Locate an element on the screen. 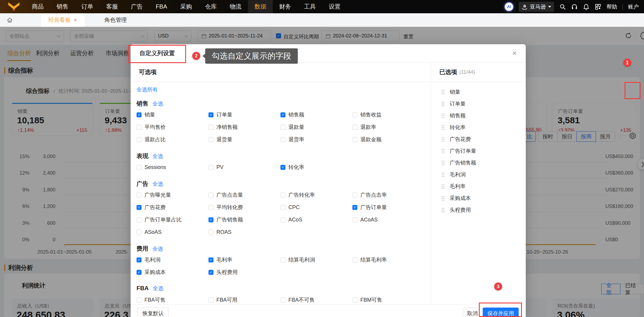  field-checkbox-item: ✓ 退款量 is located at coordinates (316, 127).